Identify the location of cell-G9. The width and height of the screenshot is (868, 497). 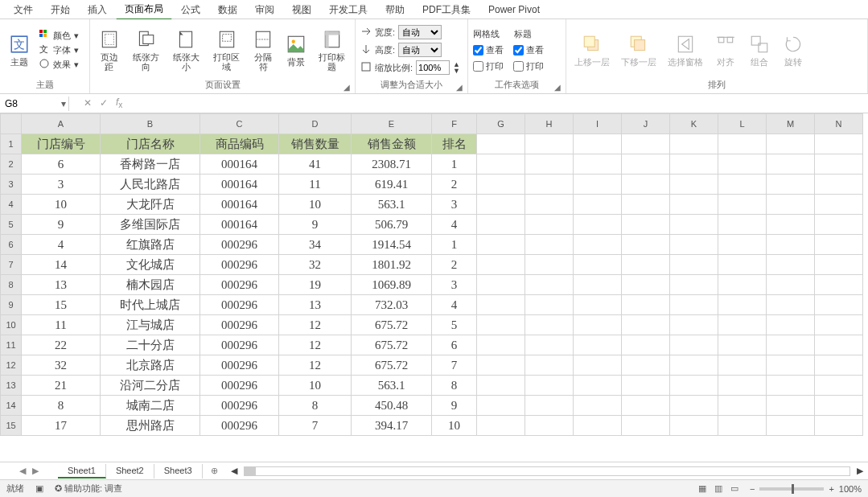
(501, 306).